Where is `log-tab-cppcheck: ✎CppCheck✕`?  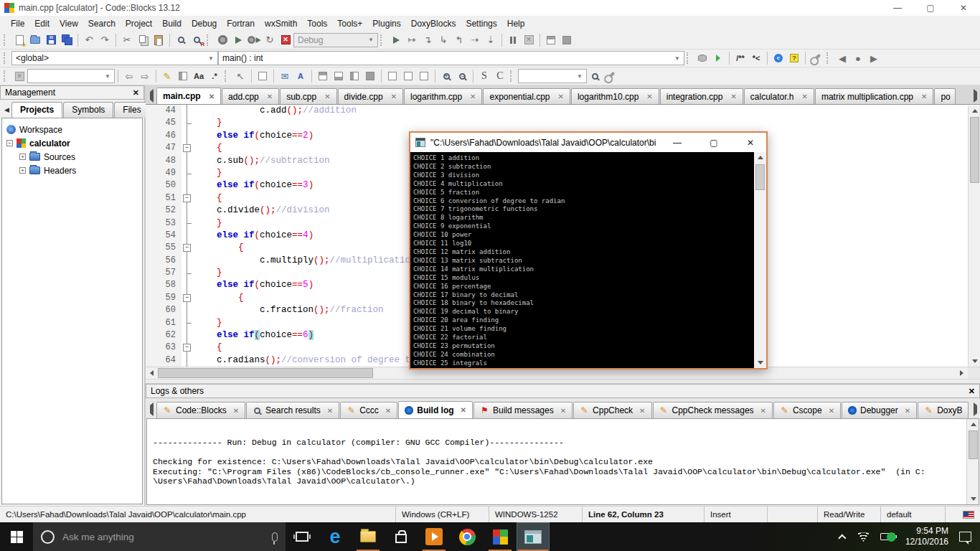
log-tab-cppcheck: ✎CppCheck✕ is located at coordinates (613, 410).